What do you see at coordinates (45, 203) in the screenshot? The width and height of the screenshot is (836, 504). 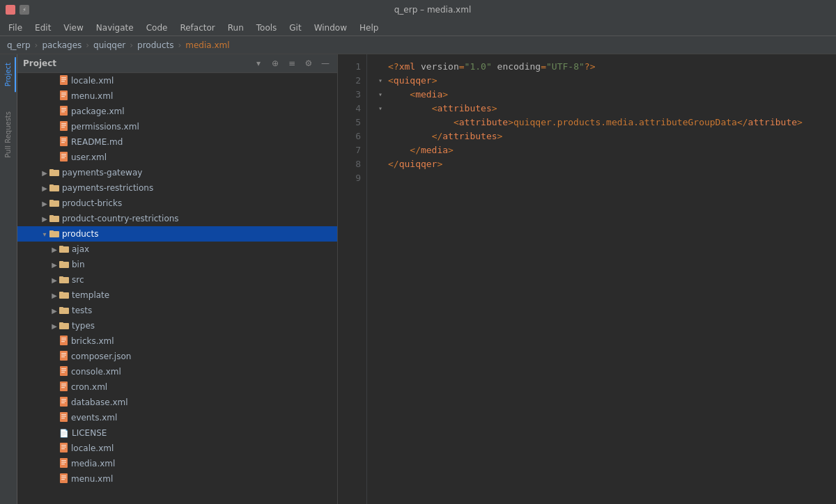 I see `expand-icon-product-bricks: ▶` at bounding box center [45, 203].